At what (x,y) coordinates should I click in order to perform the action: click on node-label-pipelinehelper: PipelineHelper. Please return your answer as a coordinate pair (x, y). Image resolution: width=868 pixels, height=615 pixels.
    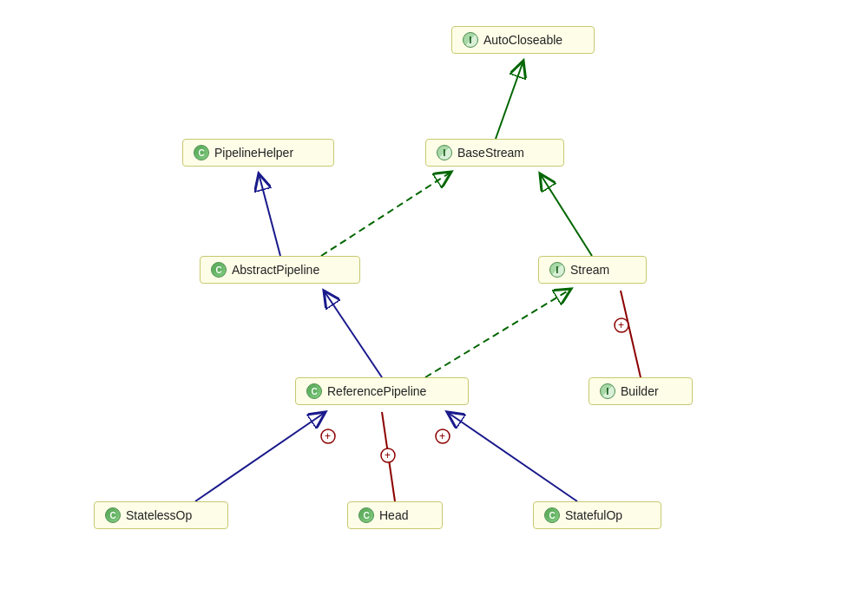
    Looking at the image, I should click on (253, 153).